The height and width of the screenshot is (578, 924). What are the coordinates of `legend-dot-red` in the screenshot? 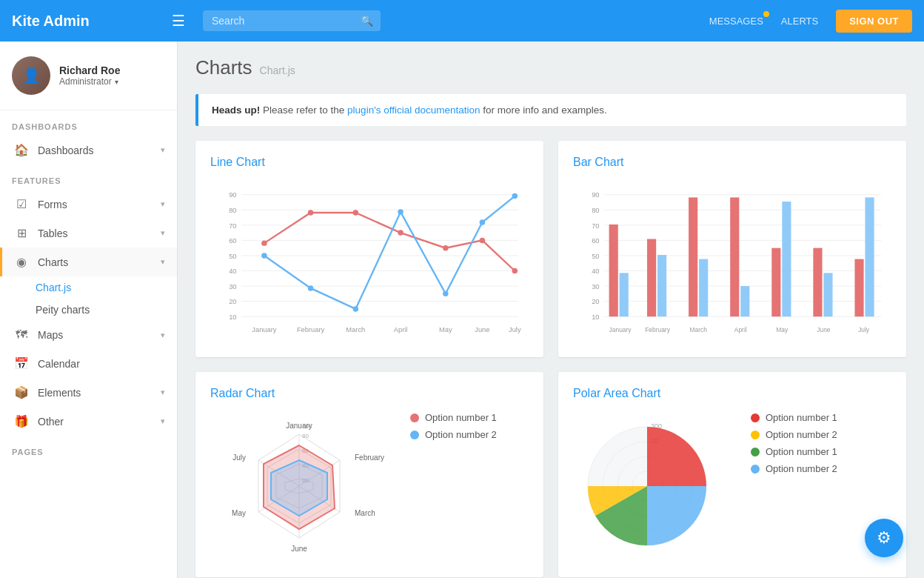 It's located at (415, 418).